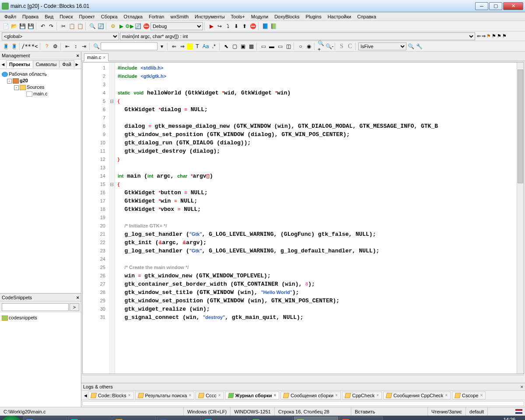 The width and height of the screenshot is (525, 420). Describe the element at coordinates (35, 307) in the screenshot. I see `snippets-search-input` at that location.